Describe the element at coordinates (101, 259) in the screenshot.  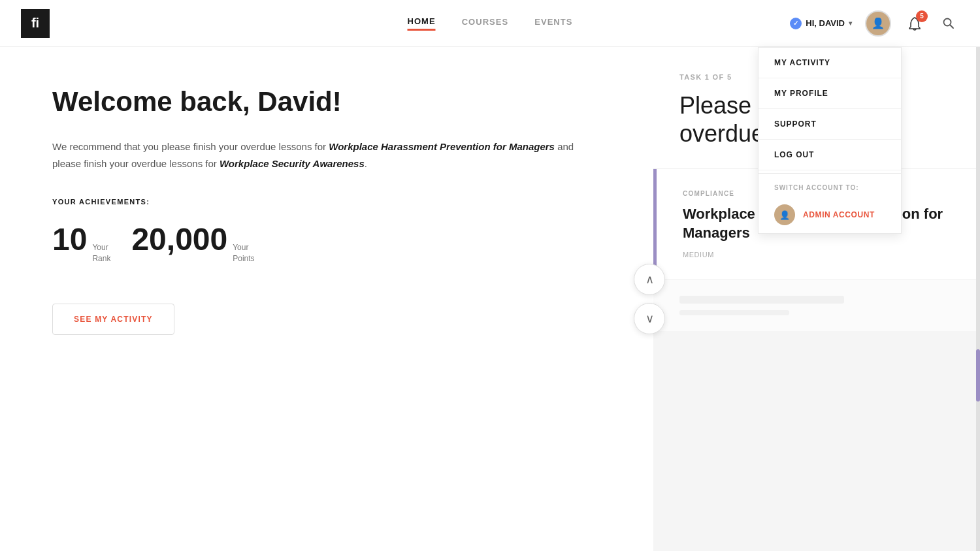
I see `rank-label-line2: Rank` at that location.